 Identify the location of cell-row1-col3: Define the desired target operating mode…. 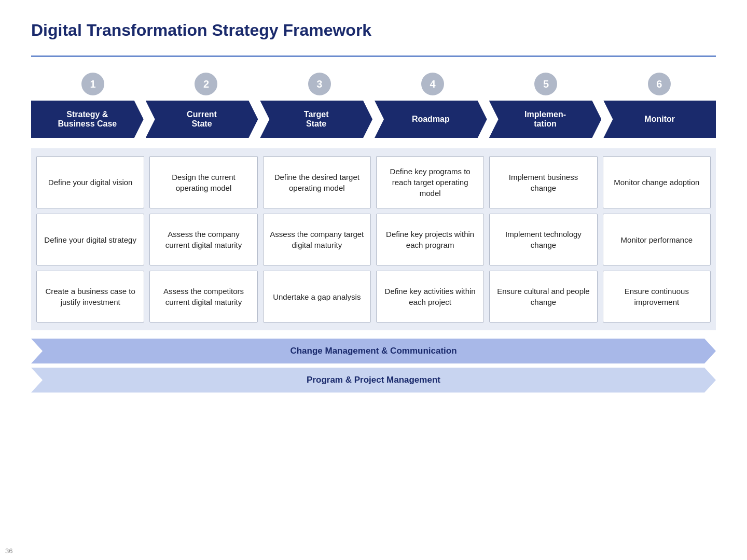
(317, 183).